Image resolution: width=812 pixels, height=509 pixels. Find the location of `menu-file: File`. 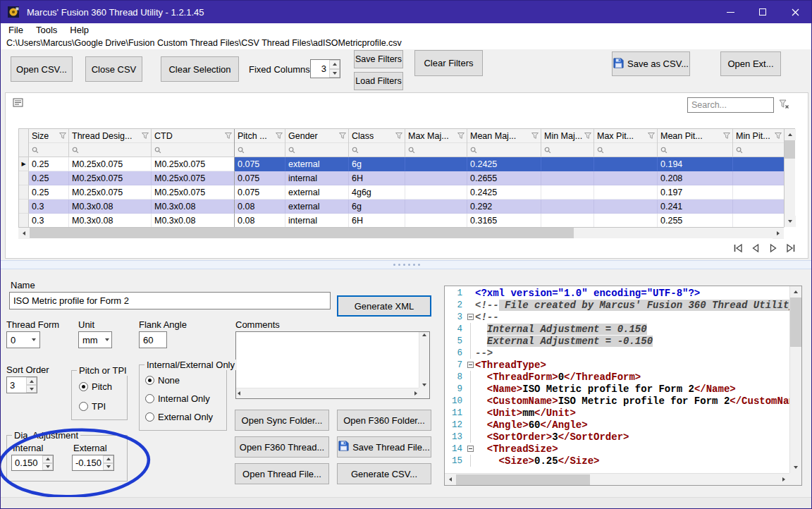

menu-file: File is located at coordinates (16, 30).